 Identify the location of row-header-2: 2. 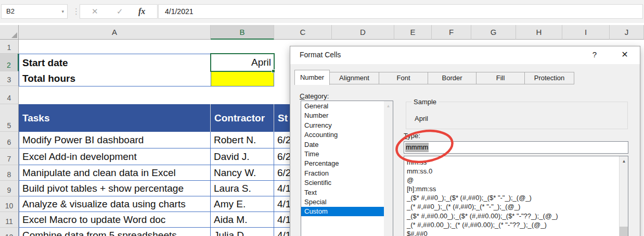
(9, 63).